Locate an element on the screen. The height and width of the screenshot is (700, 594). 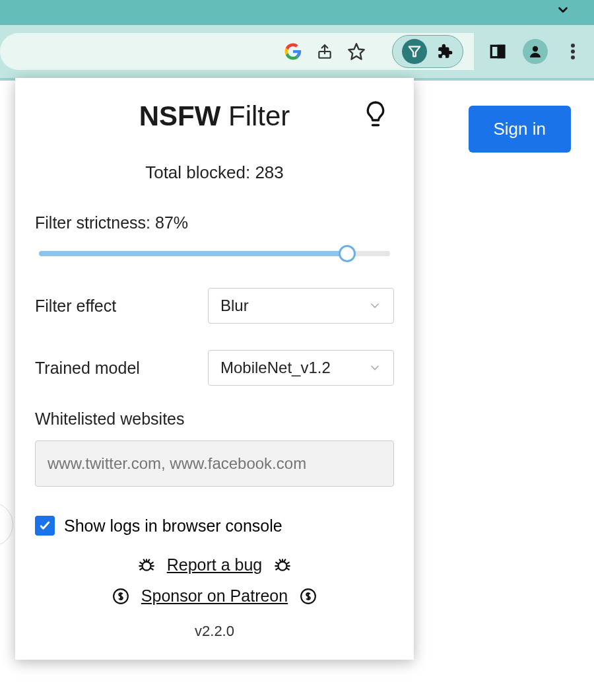
extensions-puzzle-icon is located at coordinates (445, 52).